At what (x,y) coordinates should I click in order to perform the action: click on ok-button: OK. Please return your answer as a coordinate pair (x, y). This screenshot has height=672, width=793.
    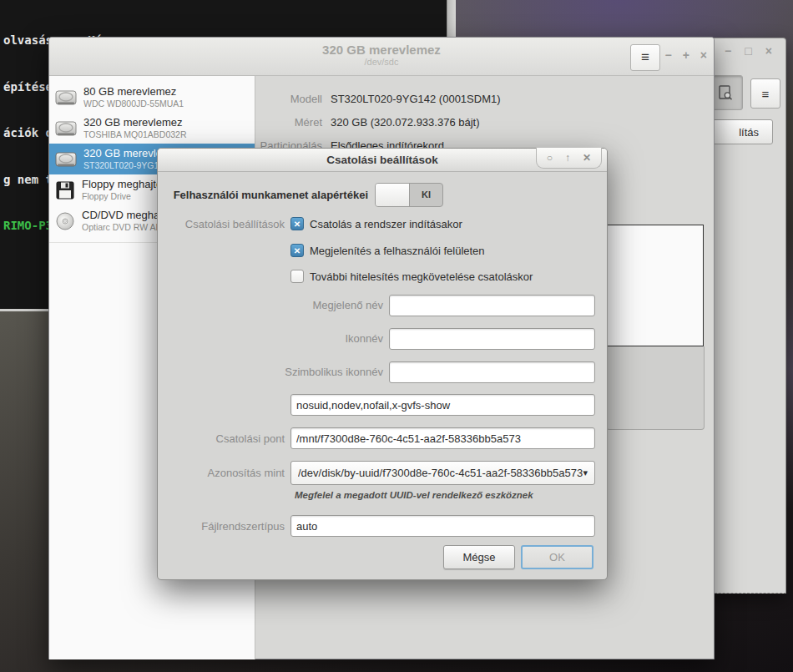
    Looking at the image, I should click on (558, 558).